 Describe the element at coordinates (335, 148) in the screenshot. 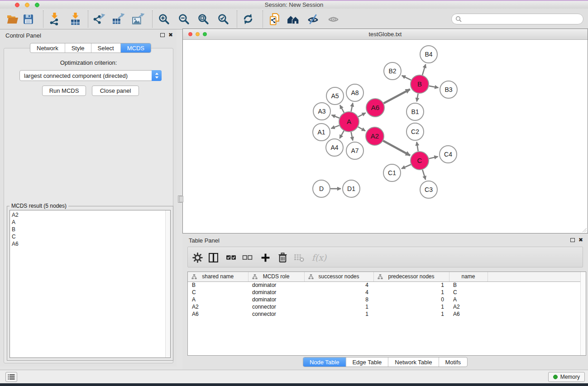

I see `graph-node-A4: A4` at that location.